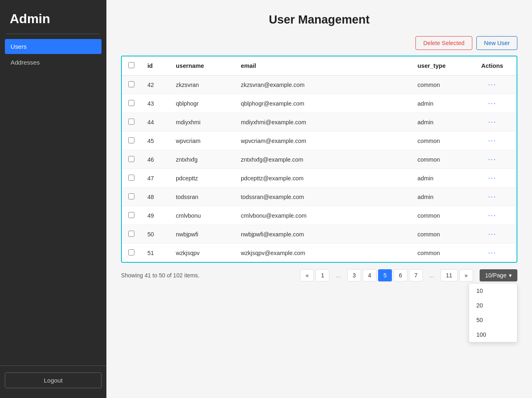  Describe the element at coordinates (416, 275) in the screenshot. I see `page-btn-7: 7` at that location.